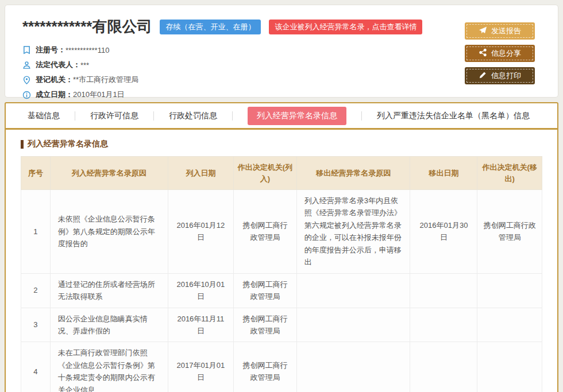 This screenshot has height=392, width=563. I want to click on field-label: 登记机关：, so click(54, 80).